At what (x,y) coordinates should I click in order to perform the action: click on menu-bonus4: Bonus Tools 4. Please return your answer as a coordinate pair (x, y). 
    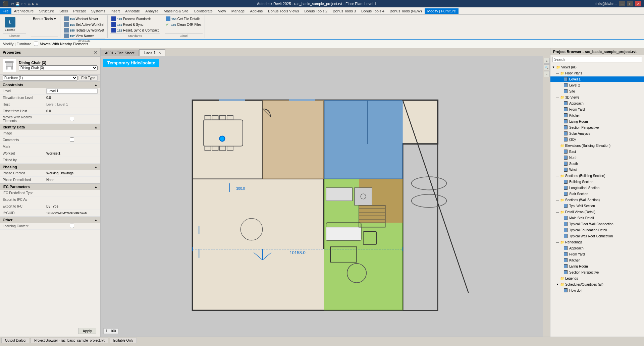
    Looking at the image, I should click on (373, 11).